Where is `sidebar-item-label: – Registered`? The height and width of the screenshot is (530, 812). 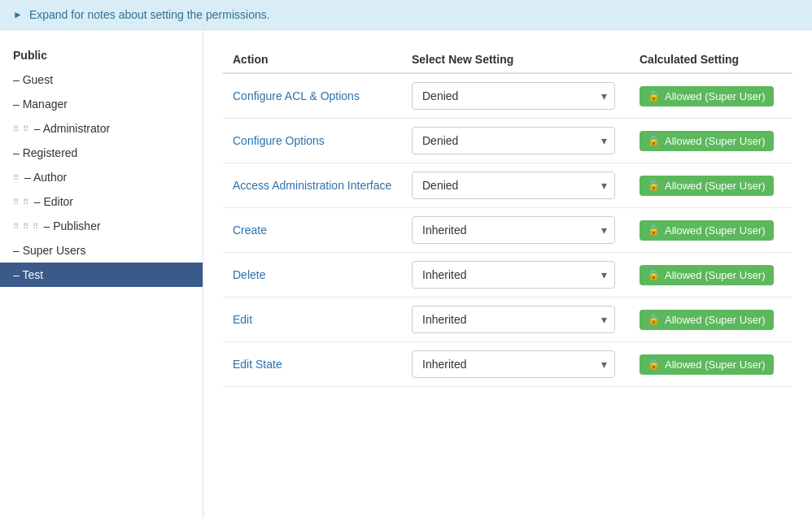 sidebar-item-label: – Registered is located at coordinates (46, 153).